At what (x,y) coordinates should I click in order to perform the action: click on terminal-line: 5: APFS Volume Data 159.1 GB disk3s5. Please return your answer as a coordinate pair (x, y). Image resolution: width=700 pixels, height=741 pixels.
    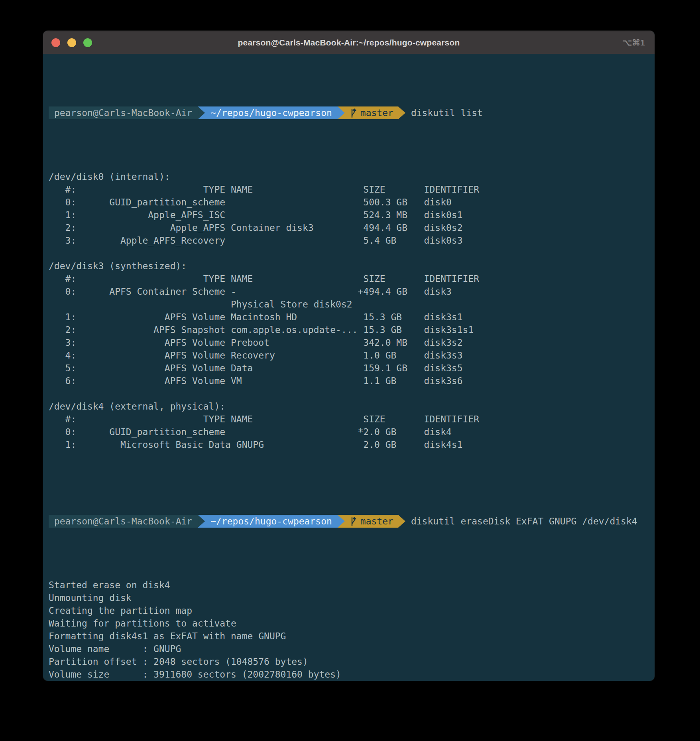
    Looking at the image, I should click on (349, 368).